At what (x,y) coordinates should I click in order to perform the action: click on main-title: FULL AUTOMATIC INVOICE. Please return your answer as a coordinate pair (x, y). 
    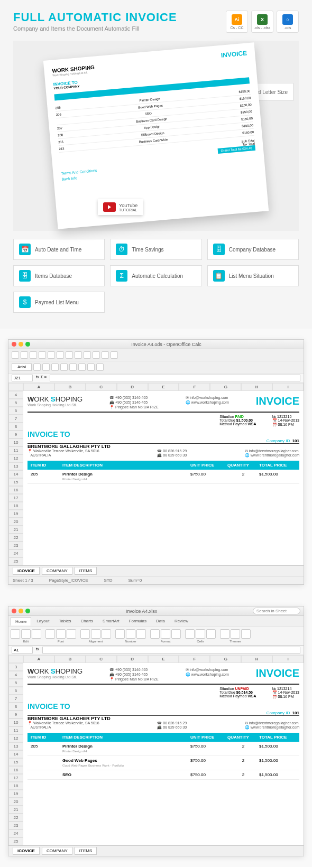
    Looking at the image, I should click on (95, 17).